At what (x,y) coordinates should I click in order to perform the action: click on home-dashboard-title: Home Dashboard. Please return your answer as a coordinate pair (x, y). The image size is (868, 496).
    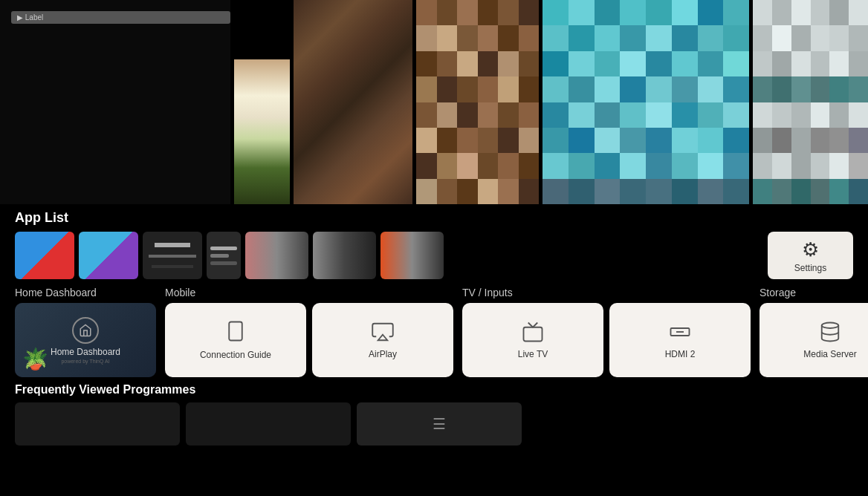
    Looking at the image, I should click on (85, 293).